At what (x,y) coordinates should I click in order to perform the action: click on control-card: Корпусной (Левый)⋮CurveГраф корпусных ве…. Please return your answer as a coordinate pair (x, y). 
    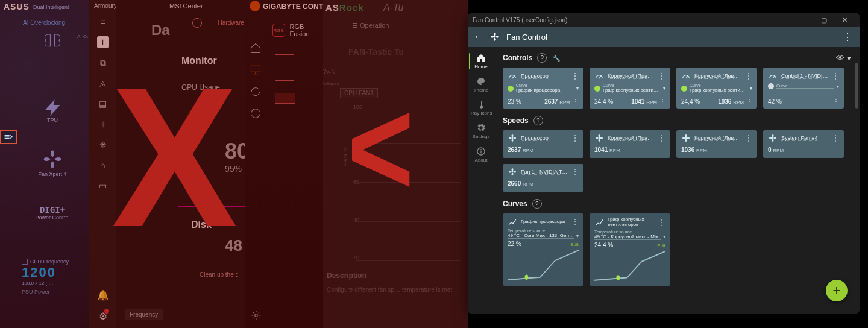
    Looking at the image, I should click on (717, 88).